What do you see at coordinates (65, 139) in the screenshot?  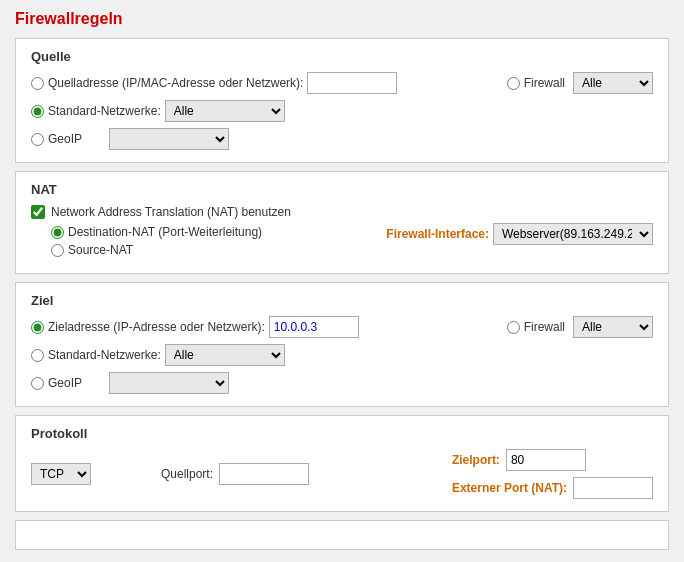 I see `geoip-label-text: GeoIP` at bounding box center [65, 139].